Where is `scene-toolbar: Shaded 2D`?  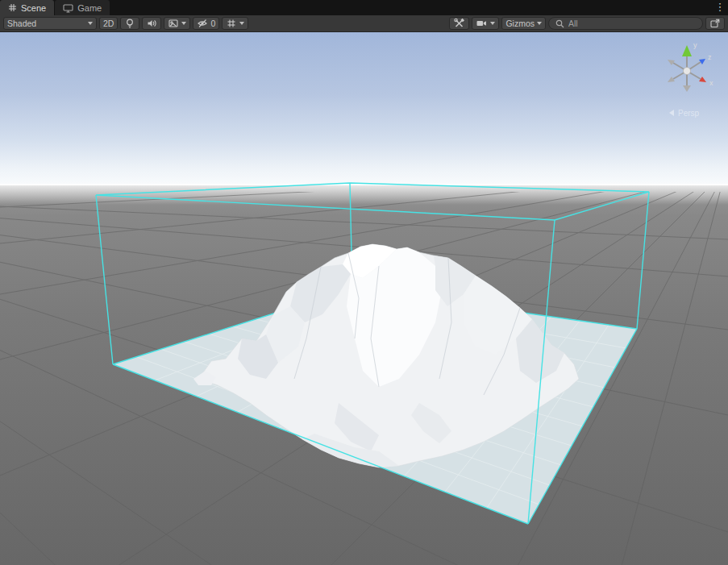 scene-toolbar: Shaded 2D is located at coordinates (364, 24).